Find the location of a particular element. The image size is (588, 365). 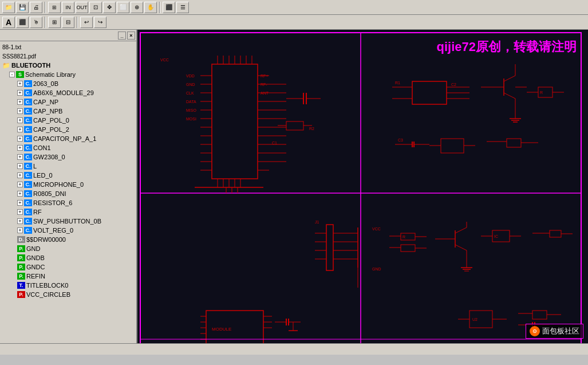

watermark-text: qijie72原创，转载请注明 is located at coordinates (507, 47).